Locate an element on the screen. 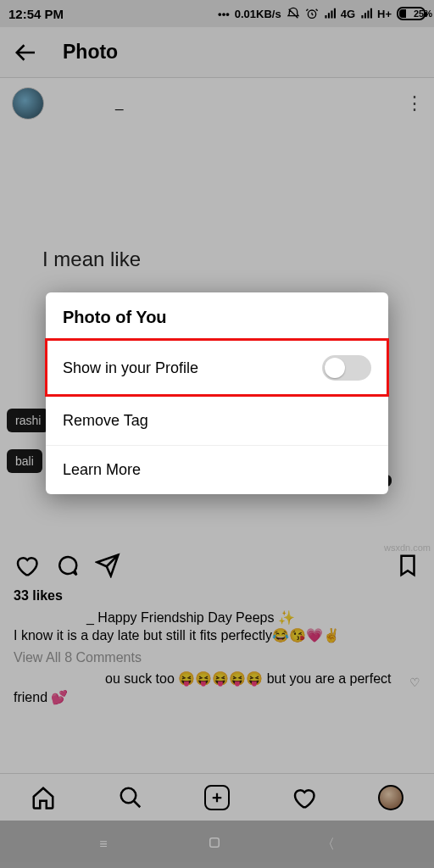  tag-bubble: rashi is located at coordinates (28, 420).